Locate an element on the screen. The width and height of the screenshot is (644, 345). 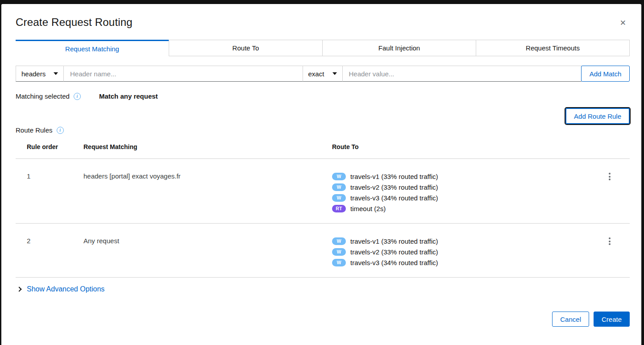
tab-label: Request Matching is located at coordinates (92, 49).